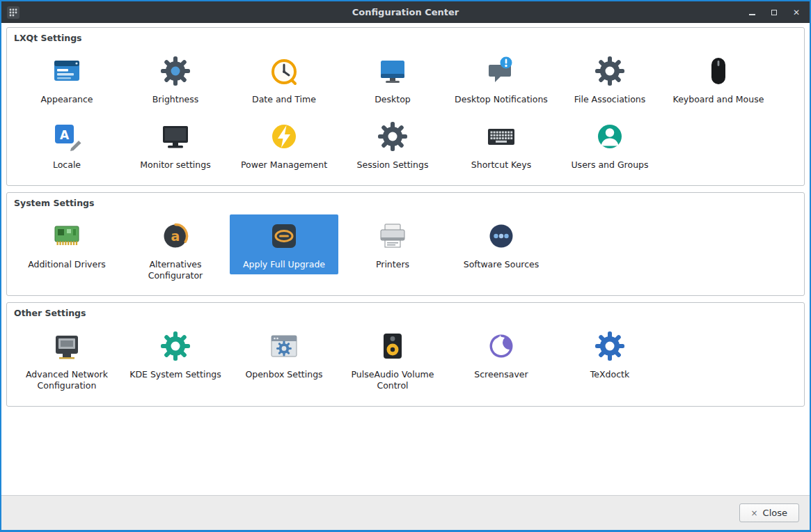 The image size is (811, 532). What do you see at coordinates (501, 354) in the screenshot?
I see `settings-item-screensaver: Screensaver` at bounding box center [501, 354].